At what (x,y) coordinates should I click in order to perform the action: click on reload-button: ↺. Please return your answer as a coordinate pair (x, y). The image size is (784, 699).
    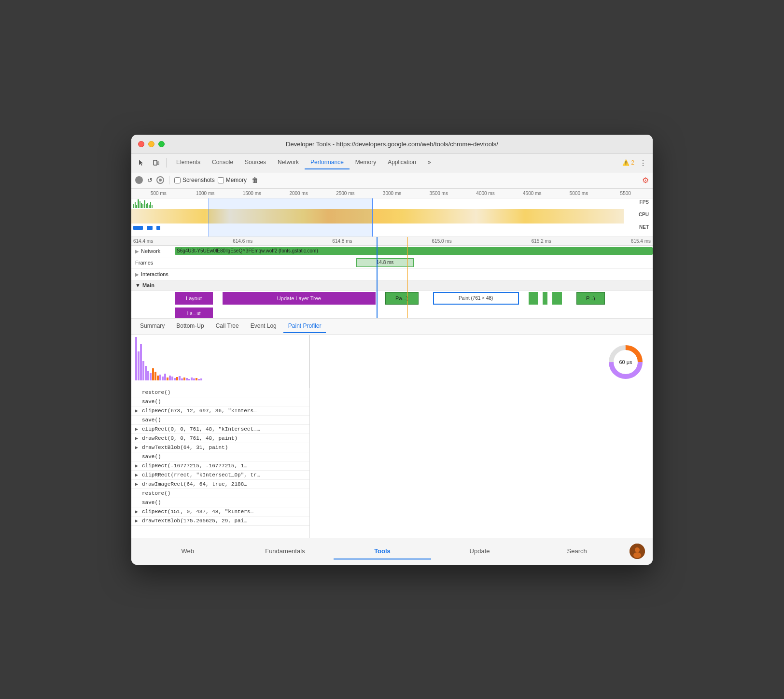
    Looking at the image, I should click on (150, 180).